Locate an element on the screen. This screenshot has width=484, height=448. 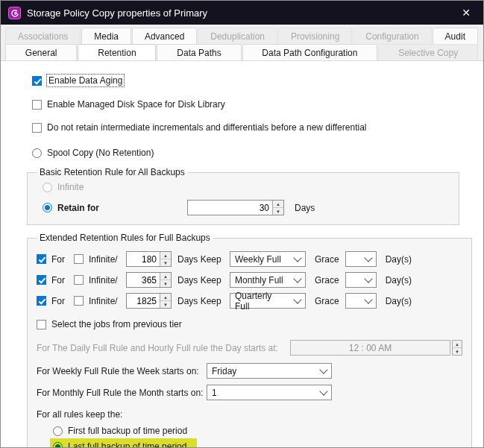
managed-disk-space-checkbox is located at coordinates (37, 104).